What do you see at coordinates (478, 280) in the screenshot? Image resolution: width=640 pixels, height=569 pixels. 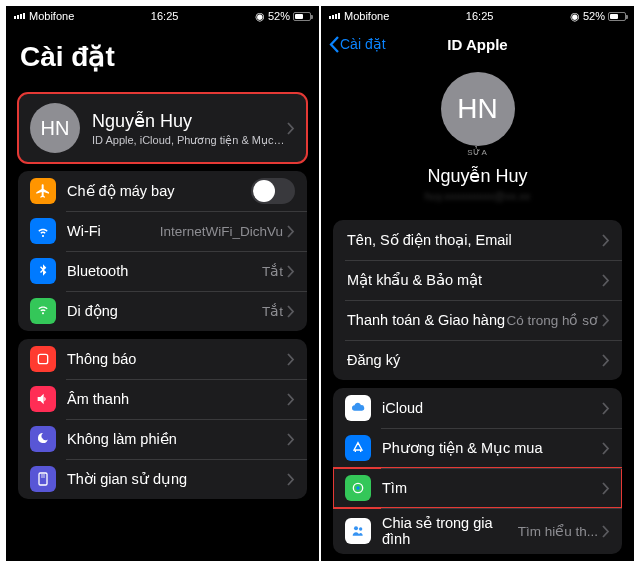 I see `password-row: Mật khẩu & Bảo mật` at bounding box center [478, 280].